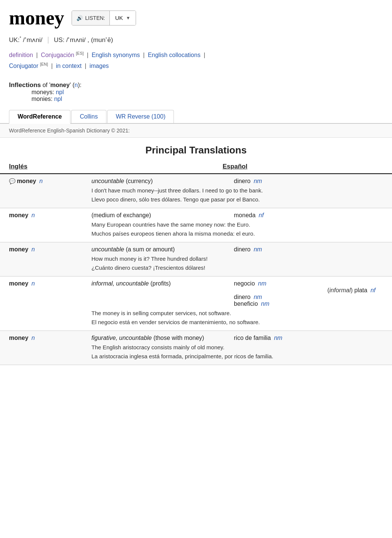 This screenshot has height=538, width=392. I want to click on es-translation-item: (informal) plata nf, so click(308, 290).